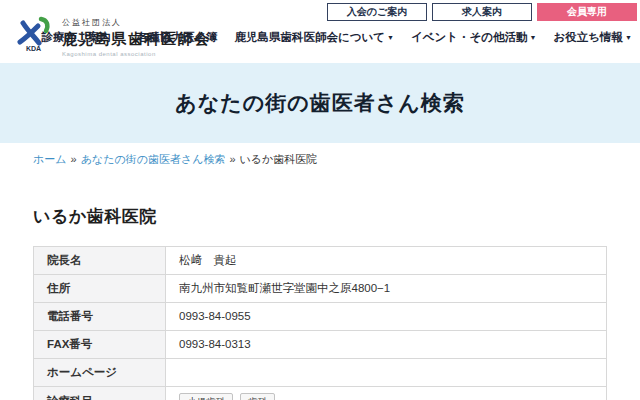 This screenshot has width=640, height=400. I want to click on table-row: FAX番号0993-84-0313, so click(320, 345).